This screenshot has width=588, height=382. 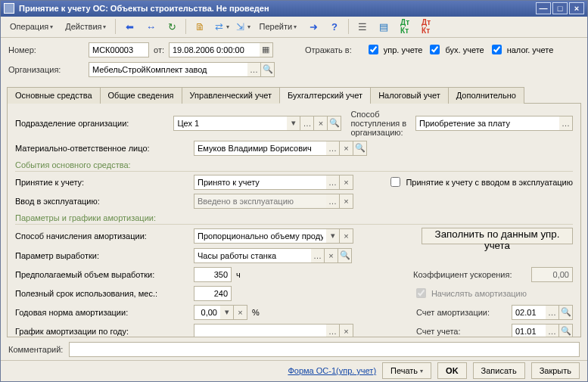 What do you see at coordinates (221, 50) in the screenshot?
I see `date-field: ▦` at bounding box center [221, 50].